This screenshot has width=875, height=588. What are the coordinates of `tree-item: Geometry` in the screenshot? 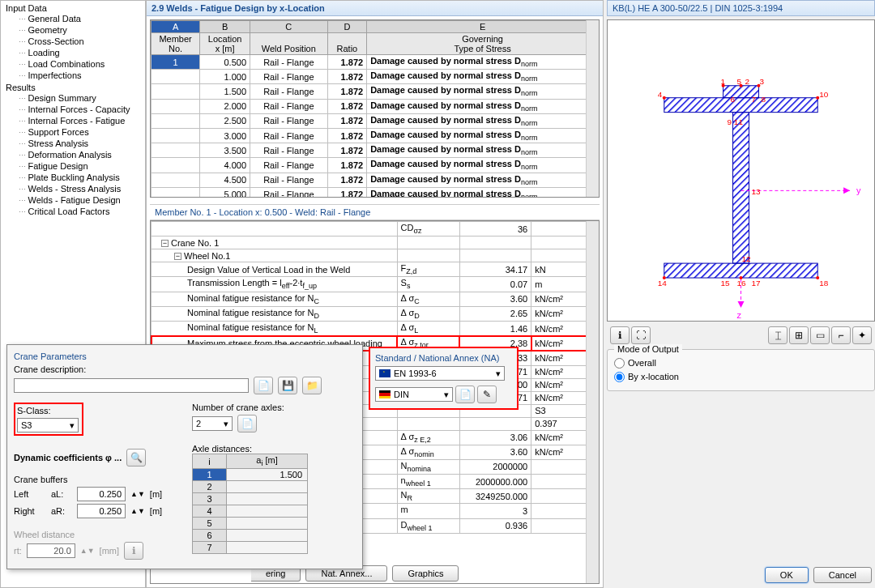 It's located at (79, 30).